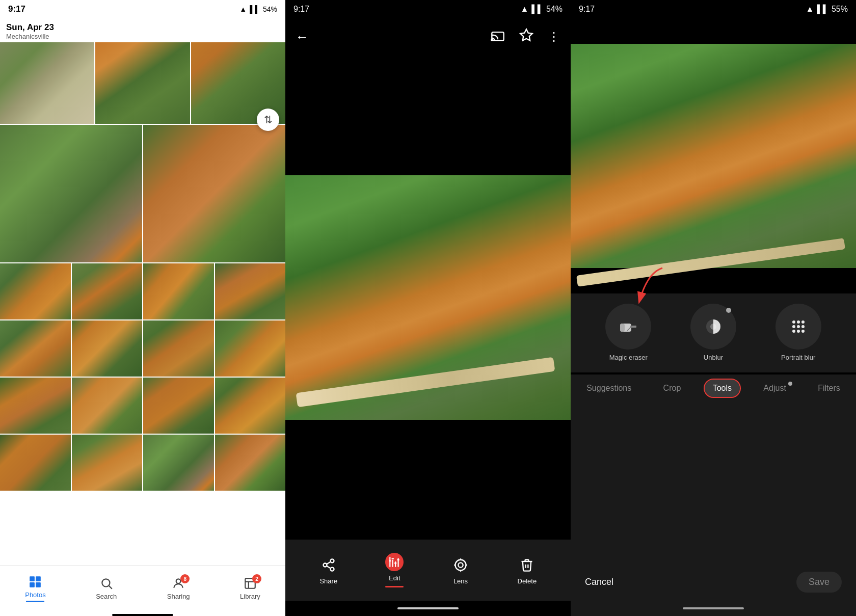 This screenshot has height=616, width=856. Describe the element at coordinates (329, 571) in the screenshot. I see `share-item: Share` at that location.